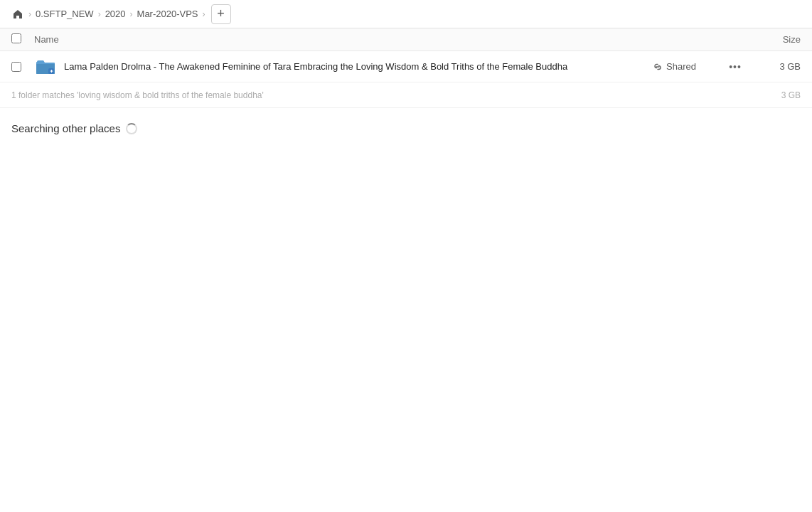 This screenshot has width=812, height=512. Describe the element at coordinates (685, 67) in the screenshot. I see `shared-badge: Shared` at that location.